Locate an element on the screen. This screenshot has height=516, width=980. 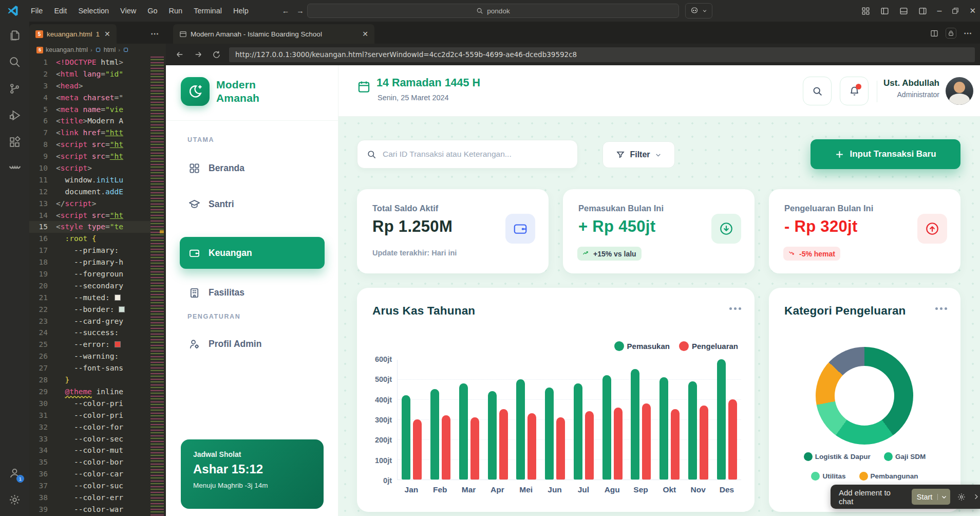
collapse-chevron-right-icon is located at coordinates (976, 496).